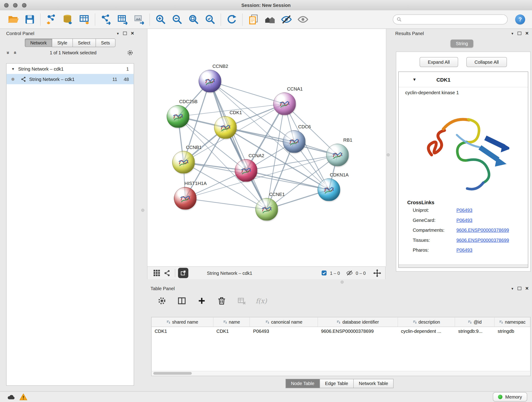 The height and width of the screenshot is (402, 532). I want to click on zoom-window-button, so click(24, 5).